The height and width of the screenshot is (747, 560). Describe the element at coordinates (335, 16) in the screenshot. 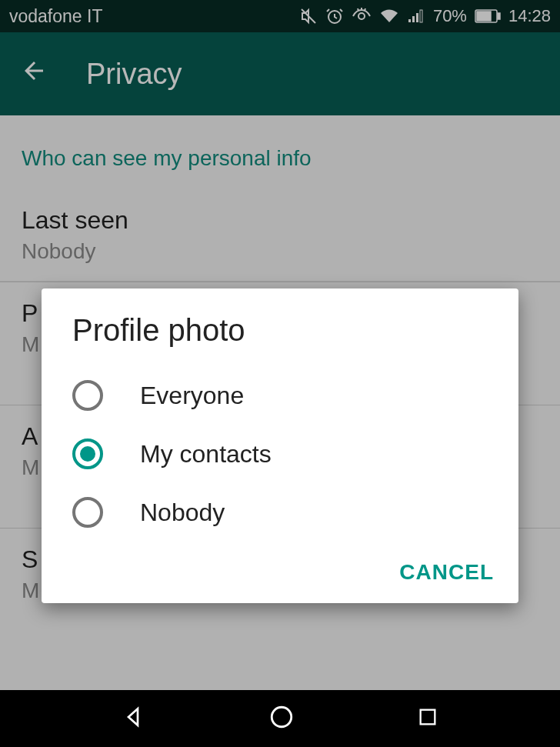

I see `alarm-icon` at that location.